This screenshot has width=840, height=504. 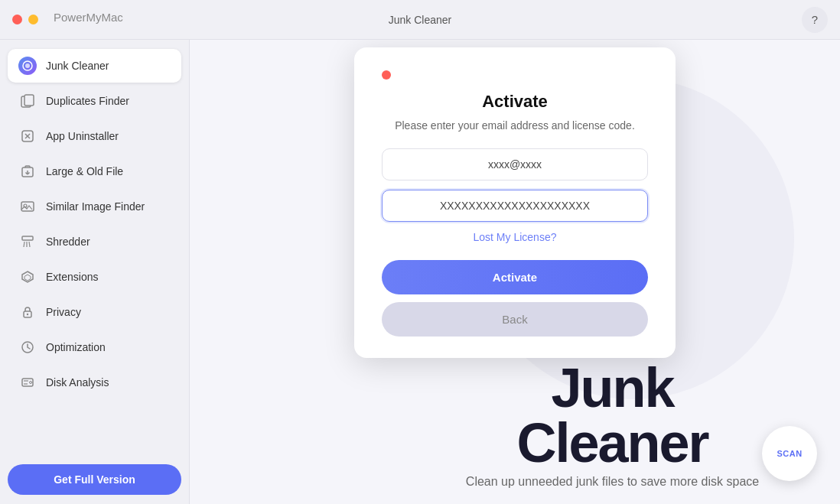 I want to click on sidebar-item-disk-analysis-label: Disk Analysis, so click(x=77, y=382).